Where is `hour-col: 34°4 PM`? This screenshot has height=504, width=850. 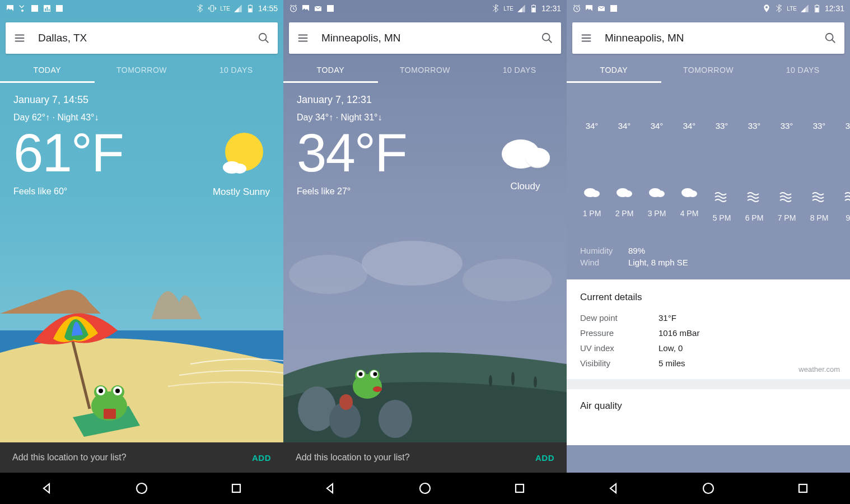 hour-col: 34°4 PM is located at coordinates (689, 171).